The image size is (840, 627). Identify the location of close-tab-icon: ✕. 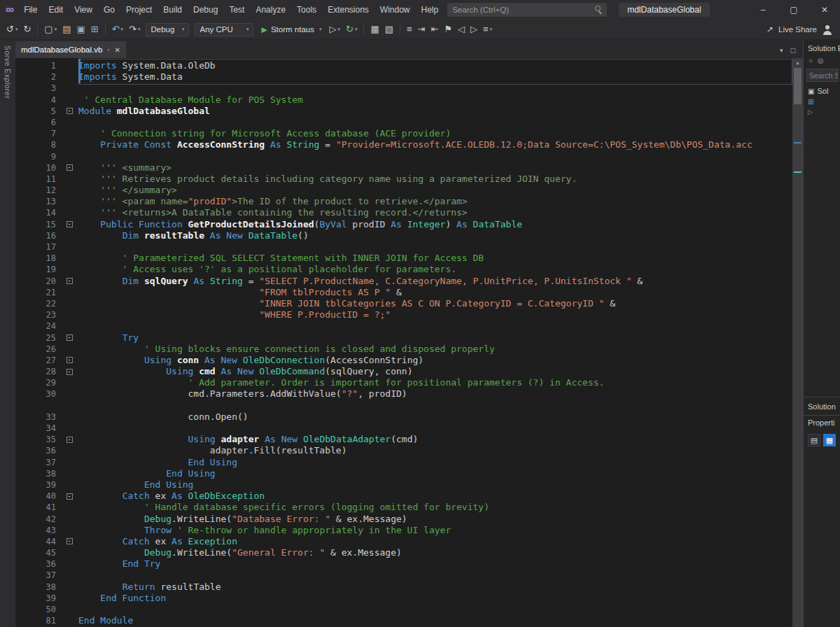
(118, 50).